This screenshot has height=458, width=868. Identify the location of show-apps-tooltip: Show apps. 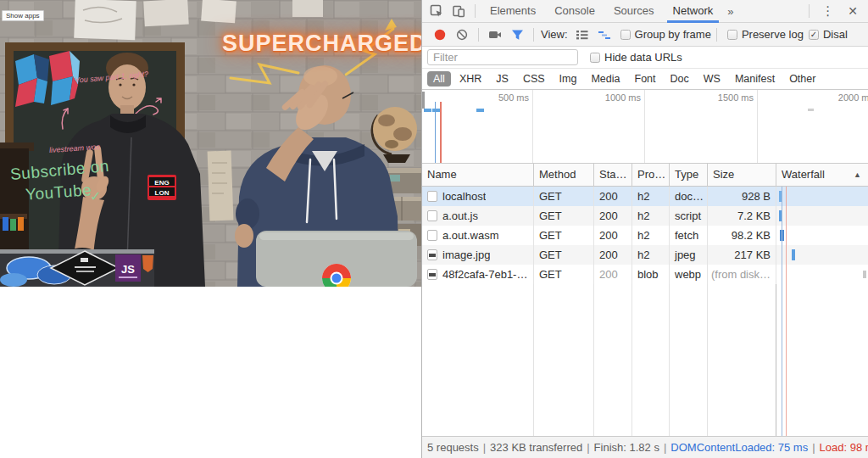
(23, 15).